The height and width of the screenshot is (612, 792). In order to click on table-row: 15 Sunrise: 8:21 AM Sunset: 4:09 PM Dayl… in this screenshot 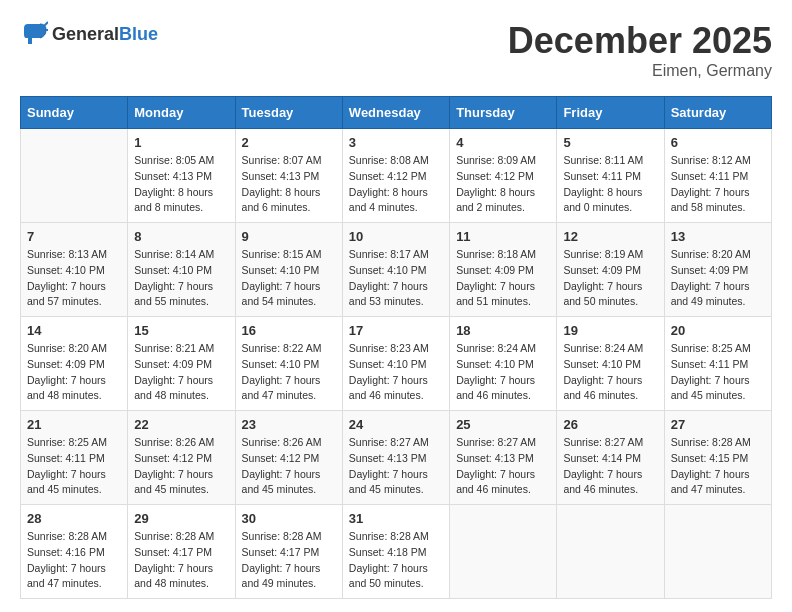, I will do `click(182, 364)`.